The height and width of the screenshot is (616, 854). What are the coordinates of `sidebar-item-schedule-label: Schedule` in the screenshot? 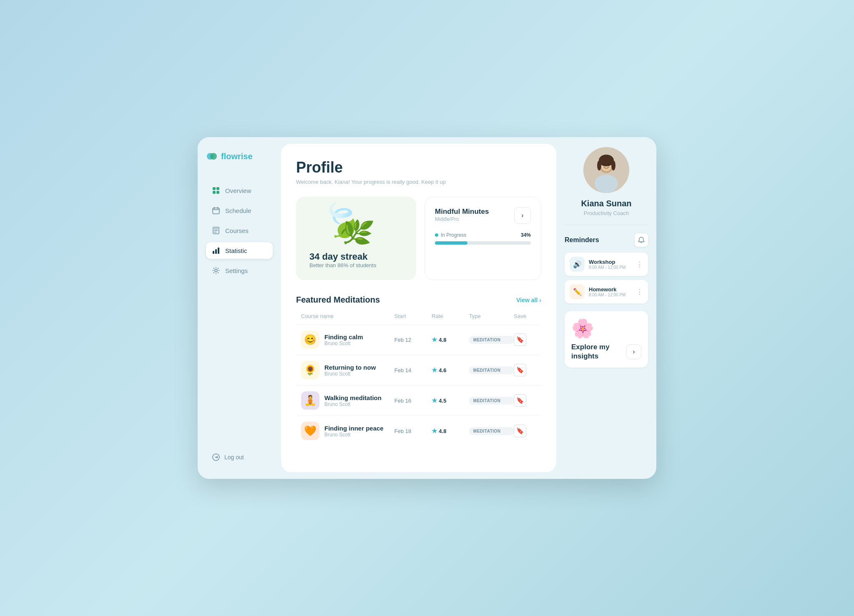 It's located at (239, 211).